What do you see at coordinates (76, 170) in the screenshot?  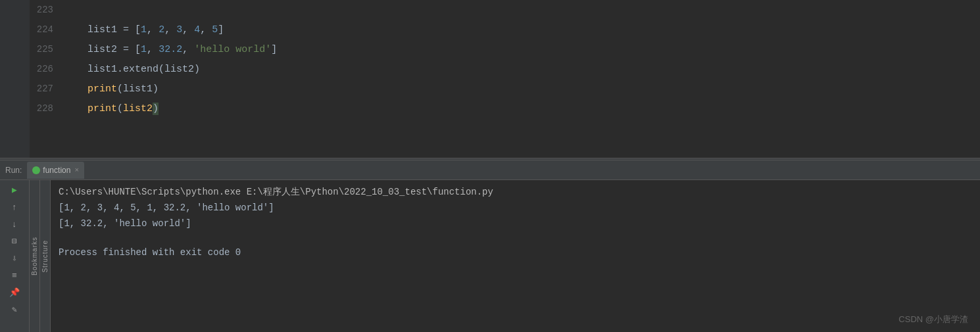 I see `run-tab-close-button: ×` at bounding box center [76, 170].